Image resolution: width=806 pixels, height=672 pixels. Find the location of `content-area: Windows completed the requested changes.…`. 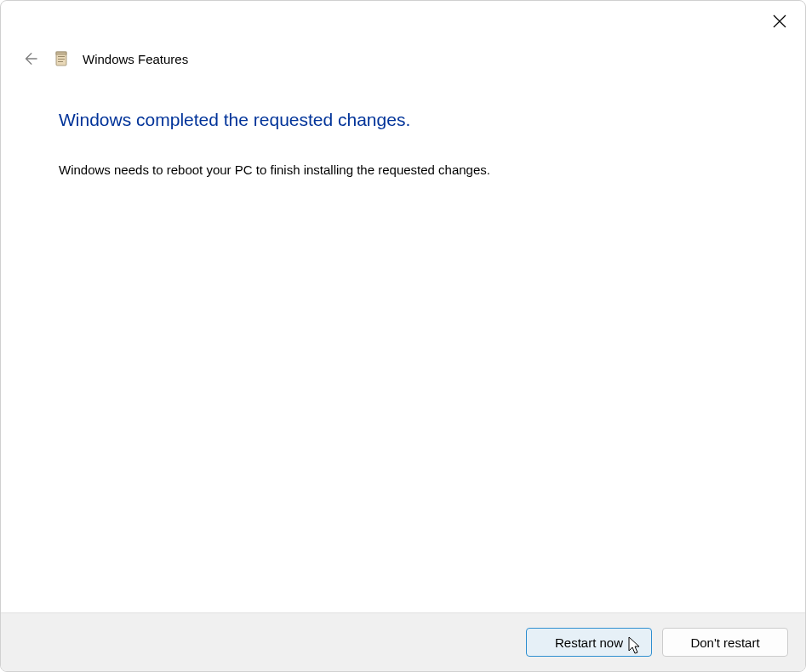

content-area: Windows completed the requested changes.… is located at coordinates (403, 143).